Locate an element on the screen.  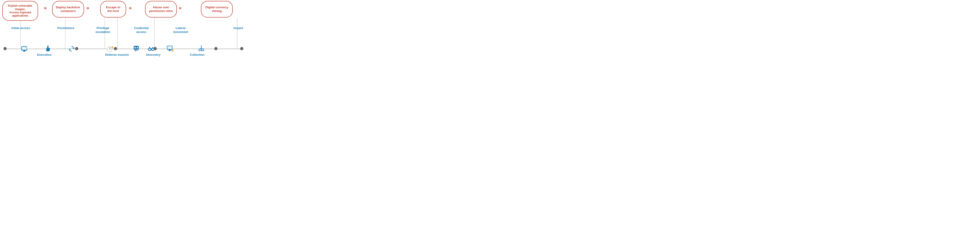
cat-privilege-escalation: Privilege escalation is located at coordinates (103, 30).